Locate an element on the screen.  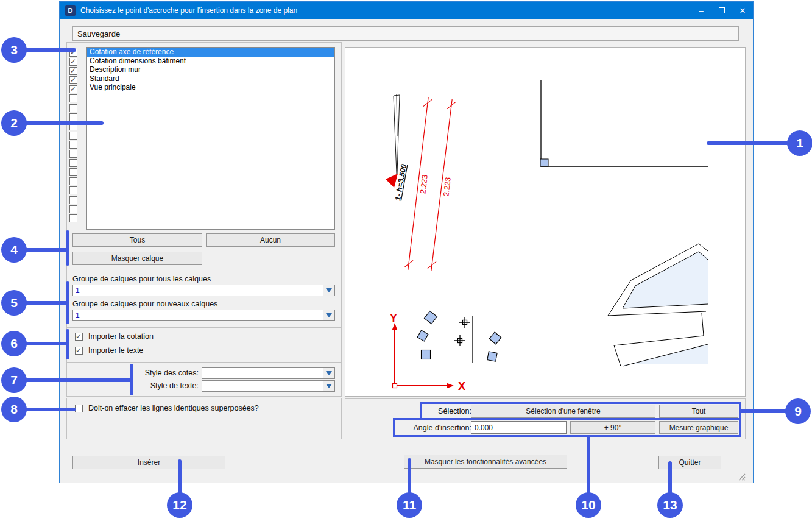
close-button: ✕ is located at coordinates (743, 10).